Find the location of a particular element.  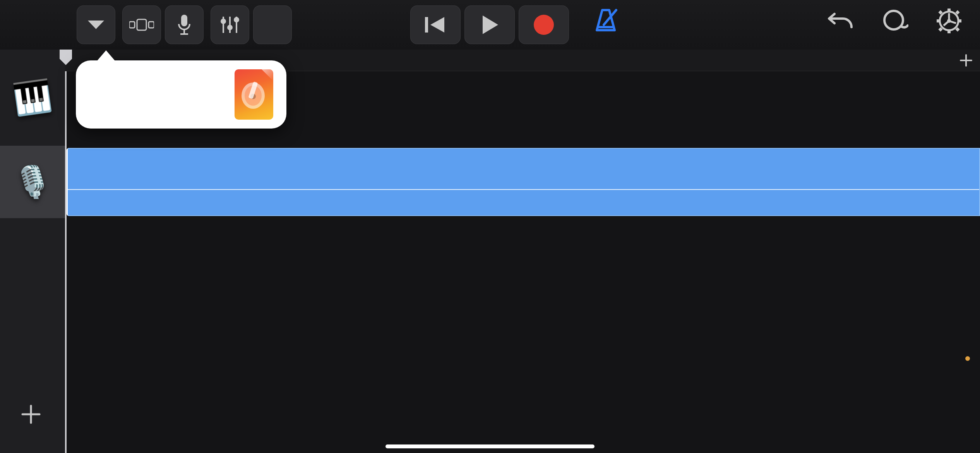

home-indicator is located at coordinates (490, 446).